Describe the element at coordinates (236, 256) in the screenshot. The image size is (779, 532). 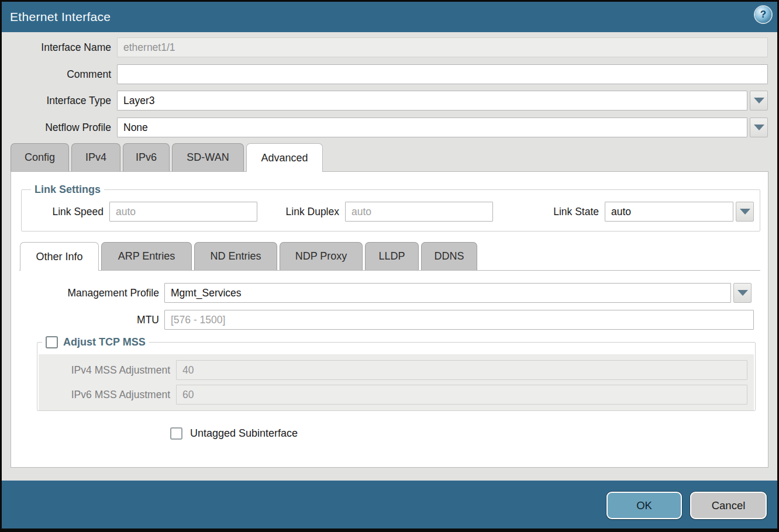
I see `tab-nd-entries: ND Entries` at that location.